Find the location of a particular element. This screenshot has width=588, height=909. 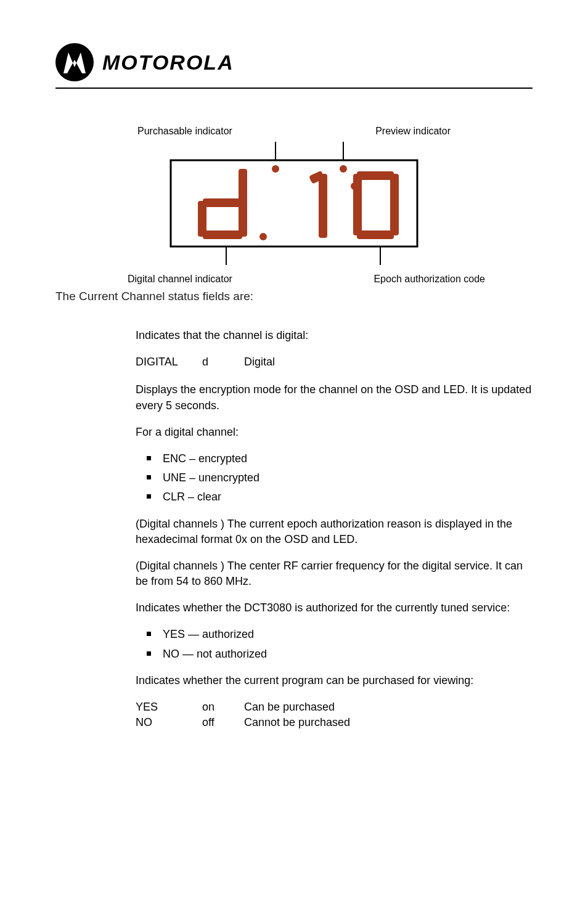

diagram-svg is located at coordinates (294, 206).